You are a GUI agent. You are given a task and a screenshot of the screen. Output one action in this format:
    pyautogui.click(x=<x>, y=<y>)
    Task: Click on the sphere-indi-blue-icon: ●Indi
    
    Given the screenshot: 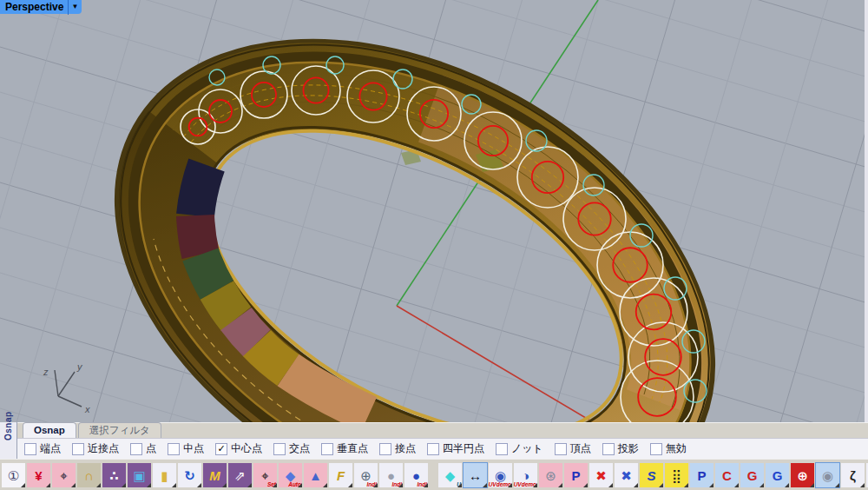 What is the action you would take?
    pyautogui.click(x=417, y=475)
    